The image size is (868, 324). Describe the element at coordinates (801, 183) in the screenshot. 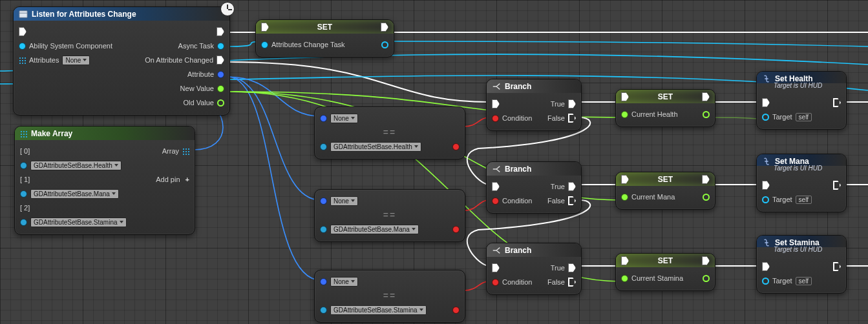

I see `node-set-mana: Set Mana Target is UI HUD Targetself` at that location.